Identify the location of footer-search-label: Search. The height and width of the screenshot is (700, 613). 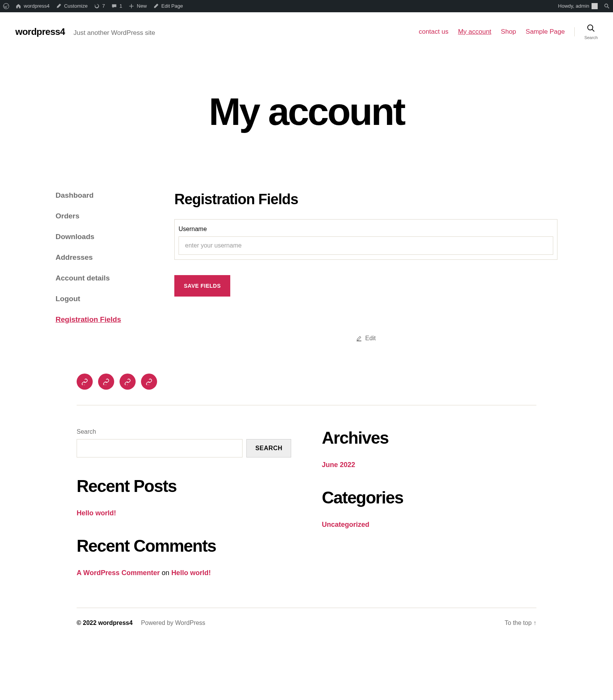
(184, 432).